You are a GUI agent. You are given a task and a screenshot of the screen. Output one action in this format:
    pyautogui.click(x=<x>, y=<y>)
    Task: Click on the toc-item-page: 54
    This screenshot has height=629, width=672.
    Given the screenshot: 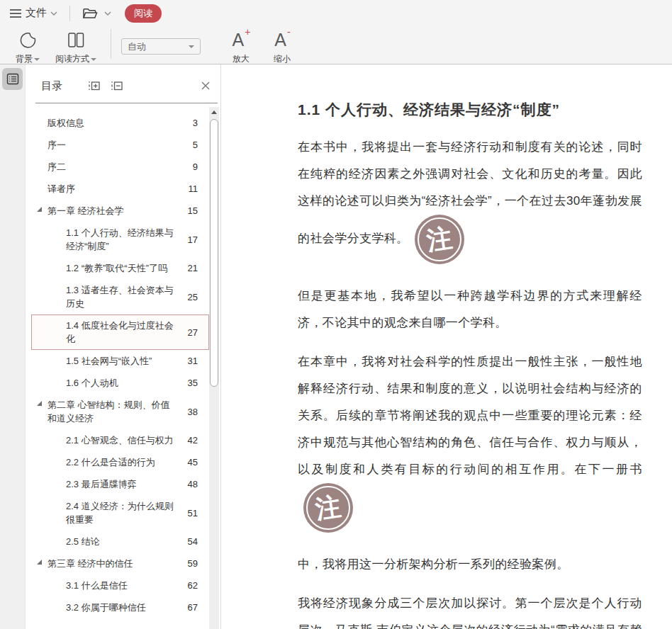 What is the action you would take?
    pyautogui.click(x=189, y=541)
    